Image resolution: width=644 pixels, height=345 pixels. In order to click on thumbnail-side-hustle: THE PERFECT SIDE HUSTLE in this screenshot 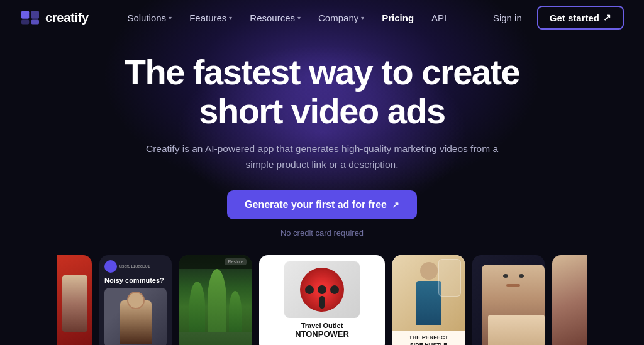, I will do `click(429, 300)`.